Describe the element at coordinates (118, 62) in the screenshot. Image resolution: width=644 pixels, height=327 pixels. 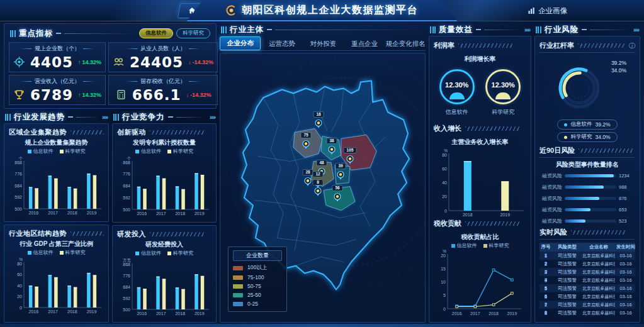
I see `employees-icon` at that location.